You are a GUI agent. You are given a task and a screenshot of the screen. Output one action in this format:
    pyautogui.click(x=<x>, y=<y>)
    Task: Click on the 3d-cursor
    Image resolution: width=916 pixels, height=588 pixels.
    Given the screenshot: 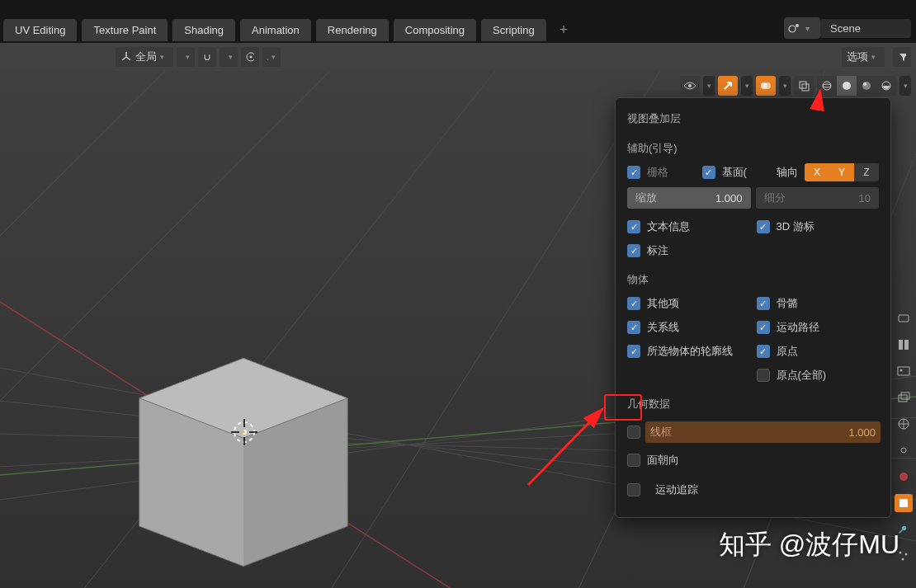 What is the action you would take?
    pyautogui.click(x=244, y=432)
    